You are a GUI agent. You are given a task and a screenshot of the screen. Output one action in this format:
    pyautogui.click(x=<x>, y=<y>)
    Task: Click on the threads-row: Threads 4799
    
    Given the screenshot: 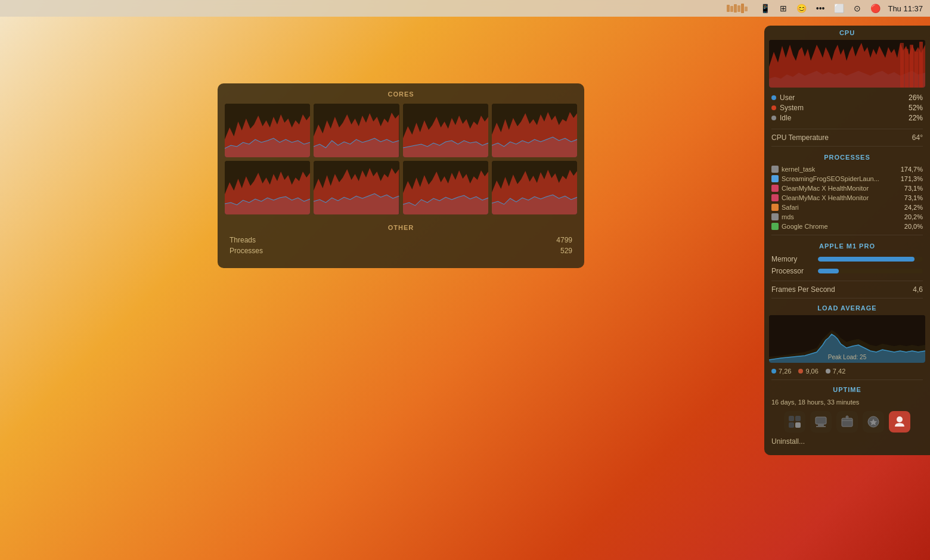 What is the action you would take?
    pyautogui.click(x=401, y=240)
    